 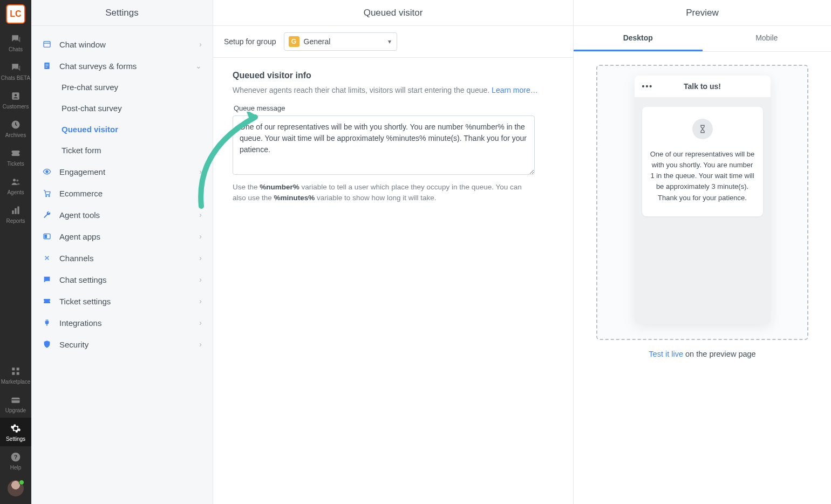 I want to click on wrench-icon, so click(x=47, y=215).